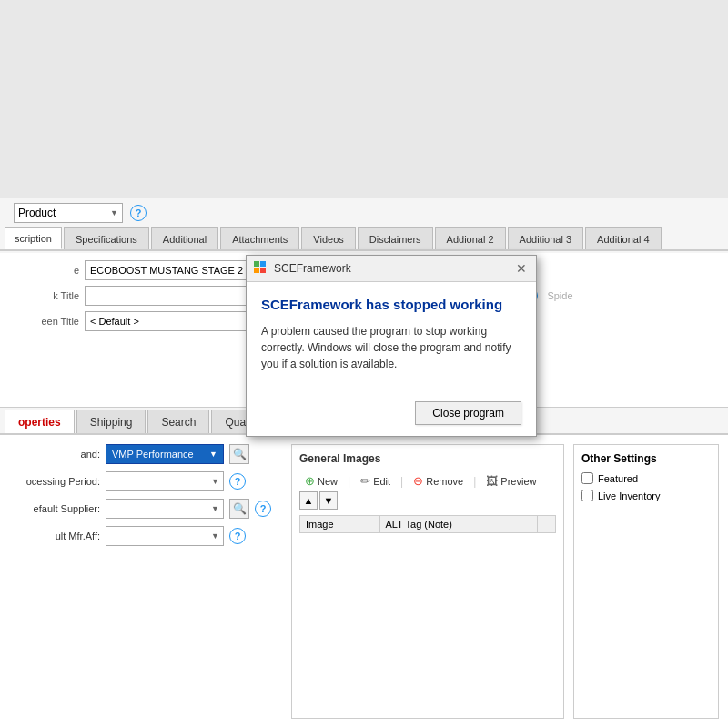 The image size is (728, 728). What do you see at coordinates (623, 238) in the screenshot?
I see `tab-additional4: Additional 4` at bounding box center [623, 238].